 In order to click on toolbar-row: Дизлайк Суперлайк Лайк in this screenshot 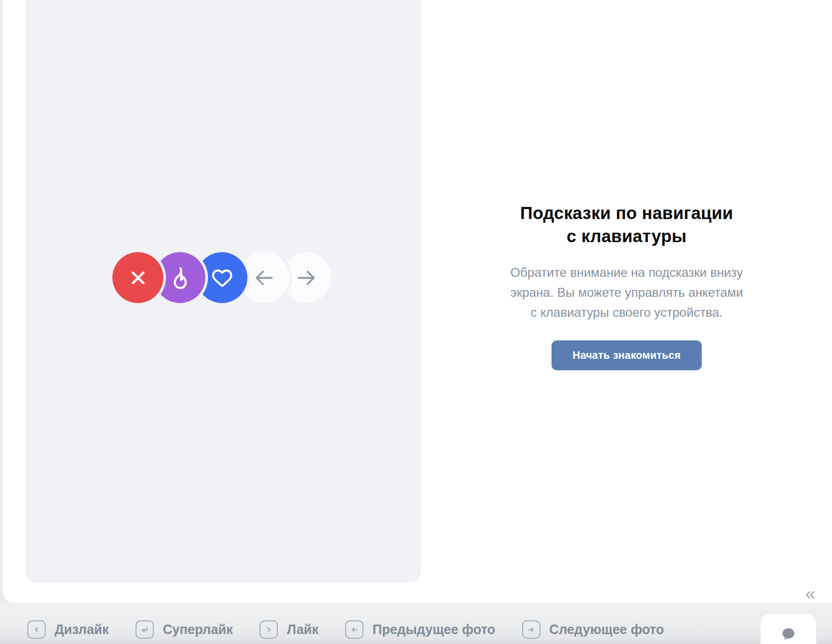, I will do `click(346, 629)`.